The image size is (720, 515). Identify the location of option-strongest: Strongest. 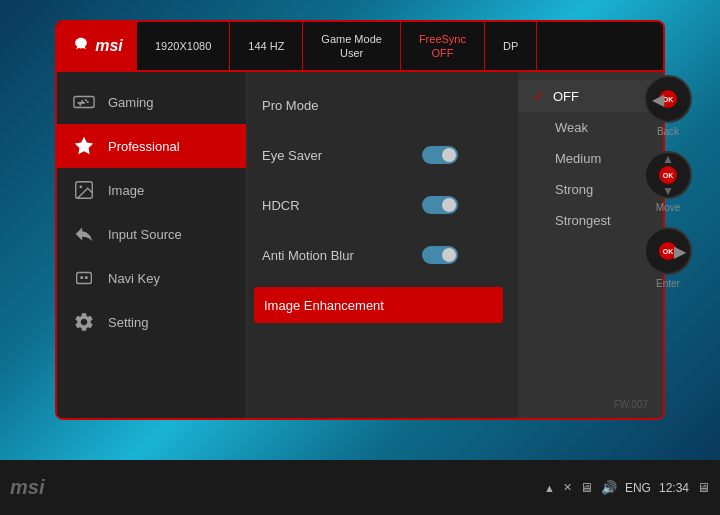
(590, 220).